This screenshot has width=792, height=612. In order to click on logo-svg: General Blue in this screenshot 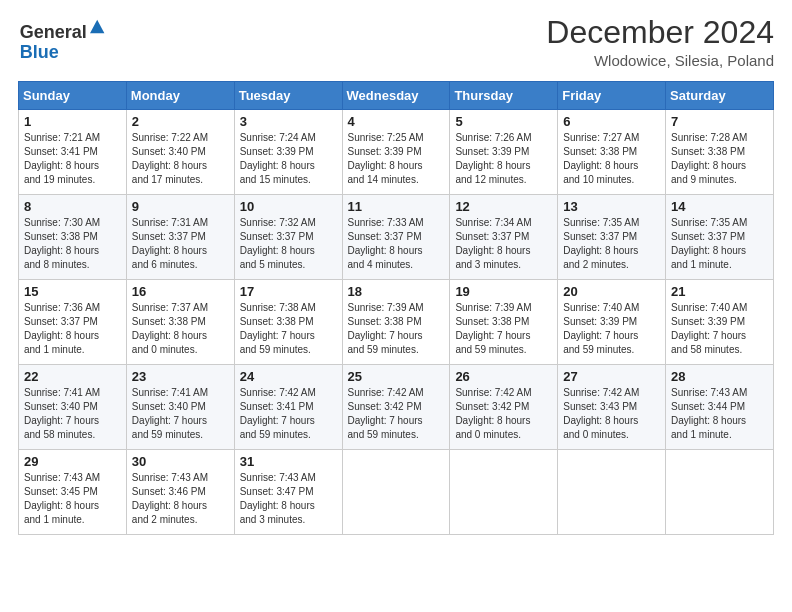, I will do `click(63, 40)`.